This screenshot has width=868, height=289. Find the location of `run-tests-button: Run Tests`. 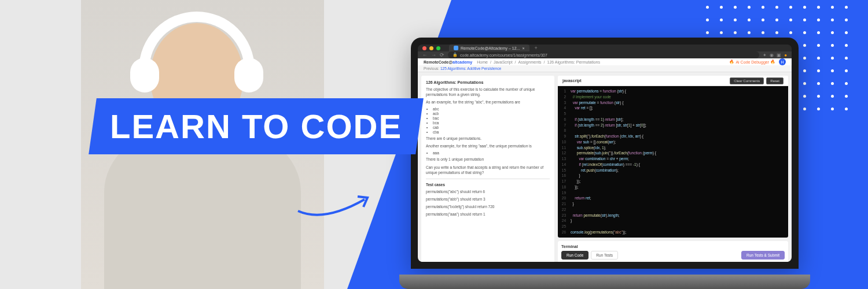

run-tests-button: Run Tests is located at coordinates (604, 255).